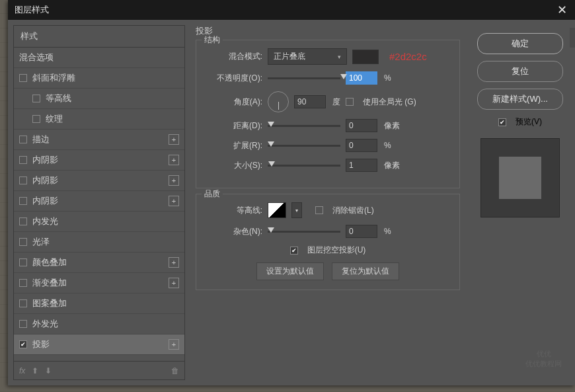 The width and height of the screenshot is (575, 392). Describe the element at coordinates (233, 231) in the screenshot. I see `noise-label: 杂色(N):` at that location.